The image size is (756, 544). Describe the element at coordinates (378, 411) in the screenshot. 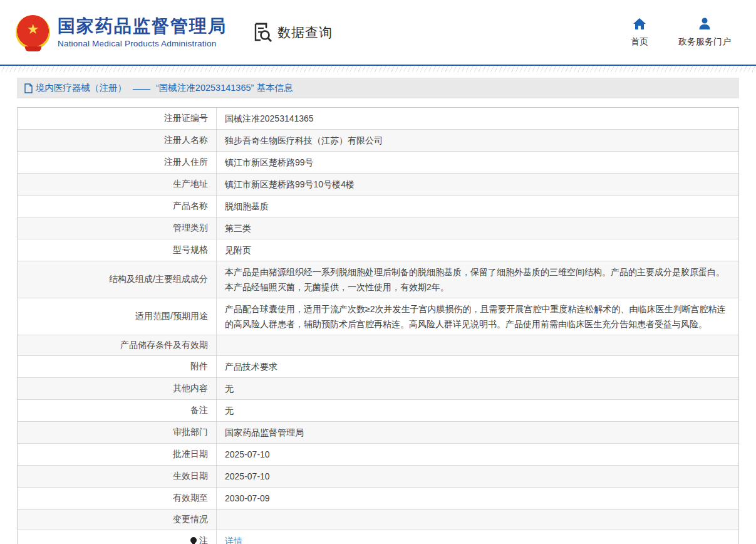

I see `table-row: 备注无` at that location.